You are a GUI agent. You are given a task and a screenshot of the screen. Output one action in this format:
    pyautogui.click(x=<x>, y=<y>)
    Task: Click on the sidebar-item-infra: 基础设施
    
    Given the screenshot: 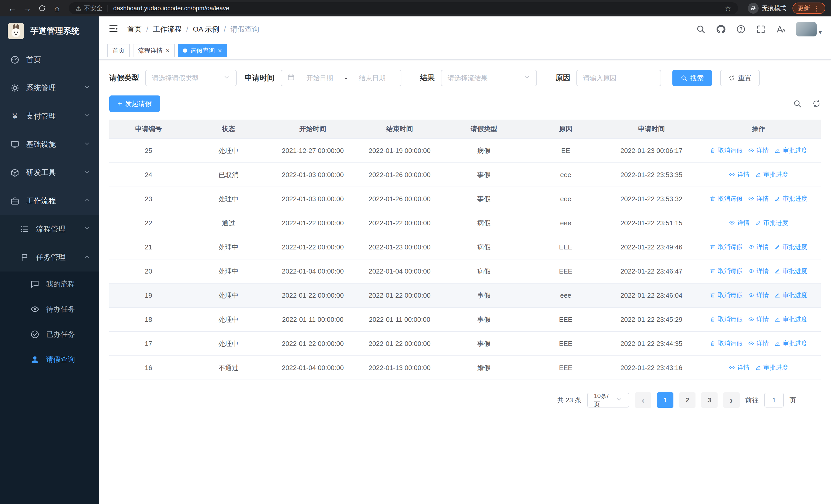 What is the action you would take?
    pyautogui.click(x=50, y=144)
    